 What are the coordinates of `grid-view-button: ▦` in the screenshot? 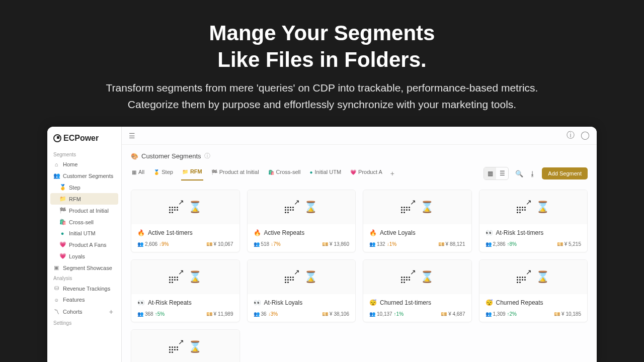 It's located at (490, 173).